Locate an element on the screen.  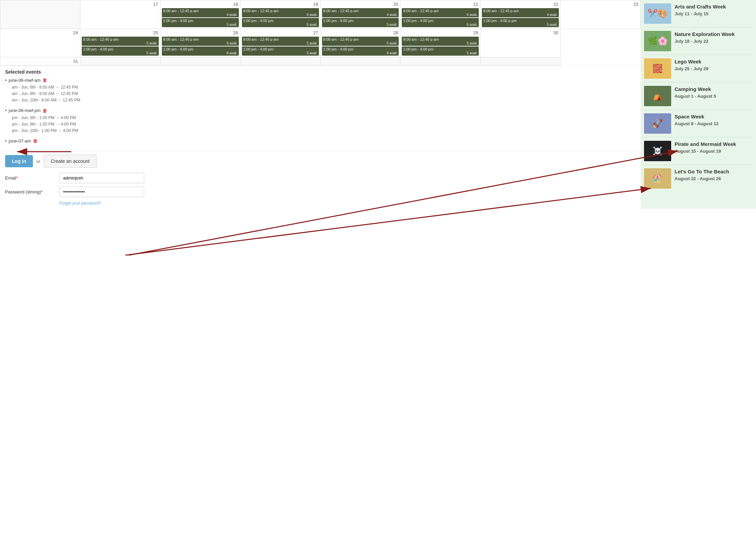
sidebar-item-image: 🌿🌸 is located at coordinates (658, 41).